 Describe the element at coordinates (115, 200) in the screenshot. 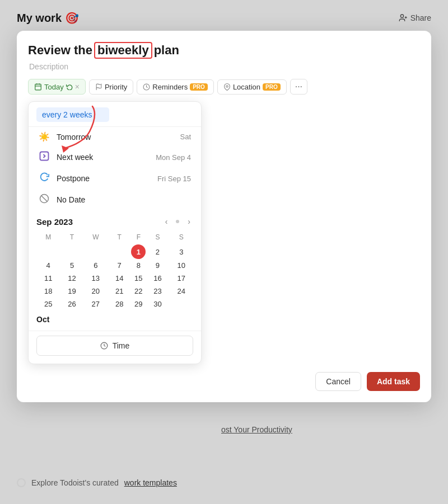

I see `no-date-option: No Date` at that location.